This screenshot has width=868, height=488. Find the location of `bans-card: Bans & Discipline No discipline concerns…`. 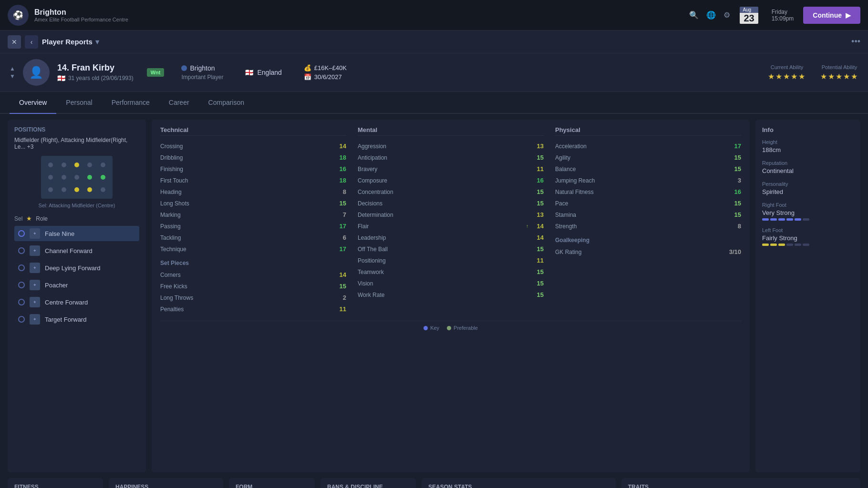

bans-card: Bans & Discipline No discipline concerns… is located at coordinates (368, 483).